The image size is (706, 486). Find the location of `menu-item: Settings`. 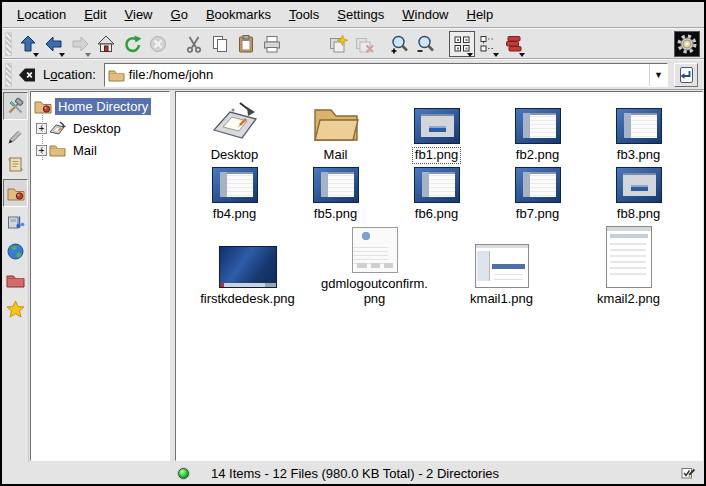

menu-item: Settings is located at coordinates (360, 14).